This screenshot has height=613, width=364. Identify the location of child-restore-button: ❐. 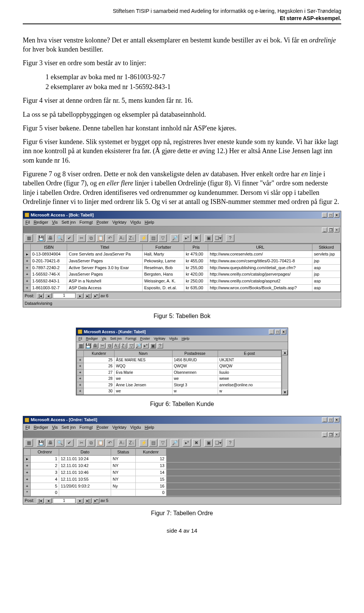
(331, 434).